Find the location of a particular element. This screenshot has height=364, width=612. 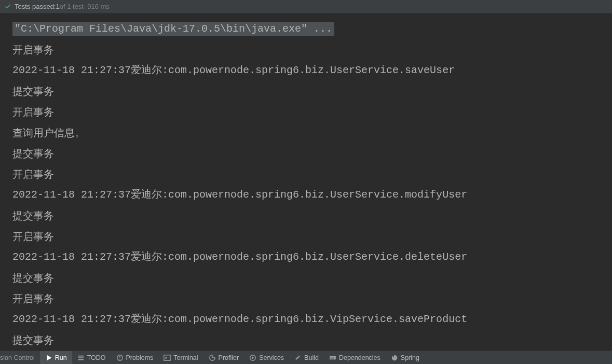

tab-label: Dependencies is located at coordinates (360, 358).